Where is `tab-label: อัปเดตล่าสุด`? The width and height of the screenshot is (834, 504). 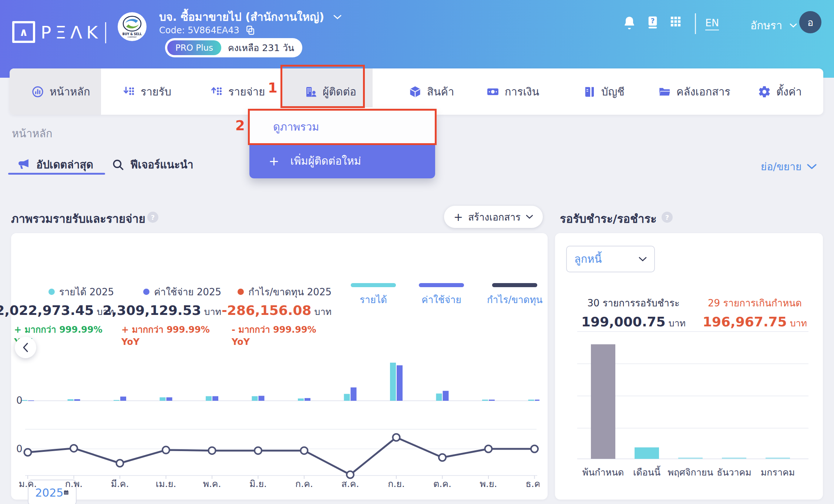 tab-label: อัปเดตล่าสุด is located at coordinates (65, 165).